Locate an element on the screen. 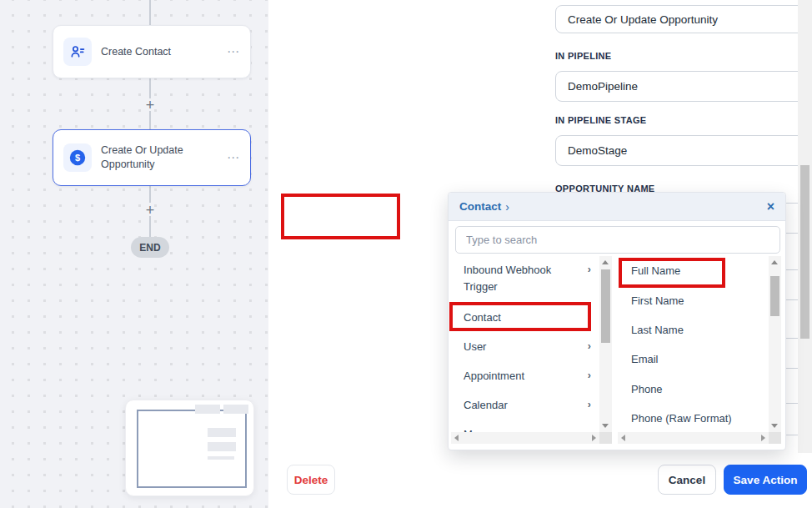  field-label-in-pipeline: IN PIPELINE is located at coordinates (584, 56).